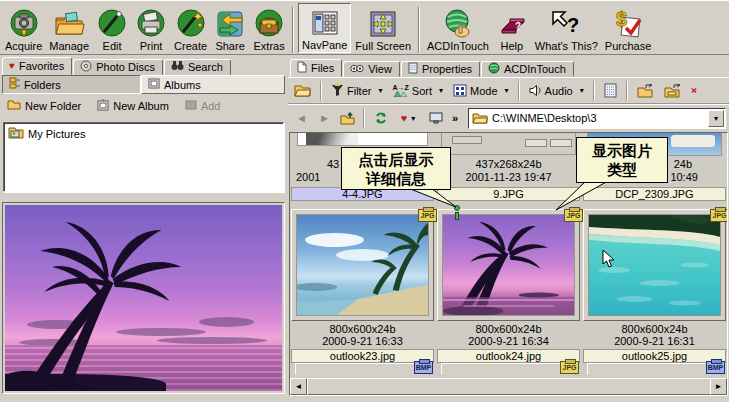 This screenshot has height=402, width=729. What do you see at coordinates (213, 84) in the screenshot?
I see `tab-albums: Albums` at bounding box center [213, 84].